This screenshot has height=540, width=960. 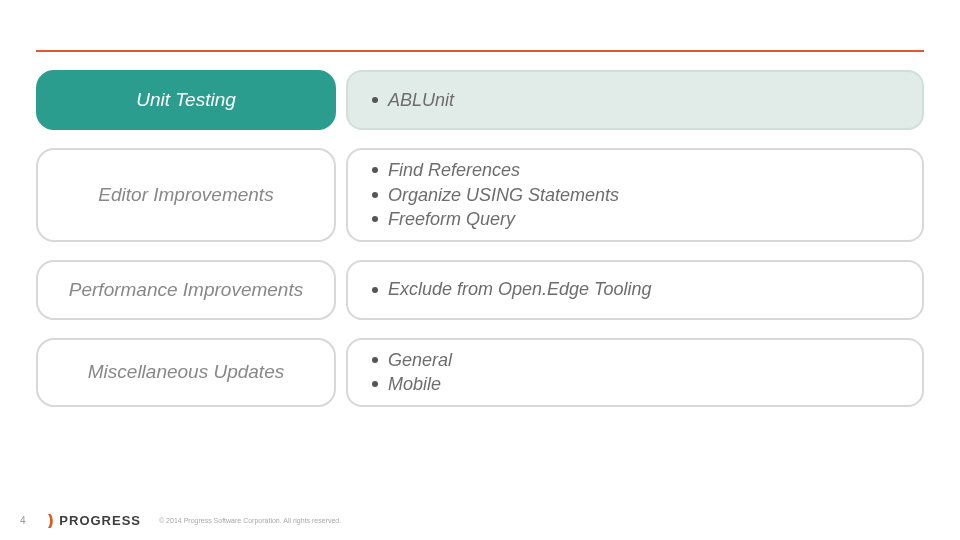 What do you see at coordinates (480, 51) in the screenshot?
I see `header-rule` at bounding box center [480, 51].